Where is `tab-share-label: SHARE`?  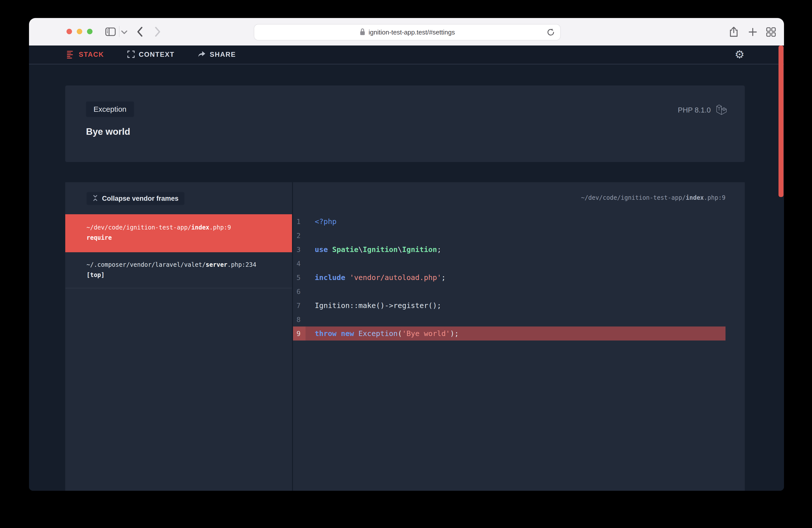
tab-share-label: SHARE is located at coordinates (223, 55).